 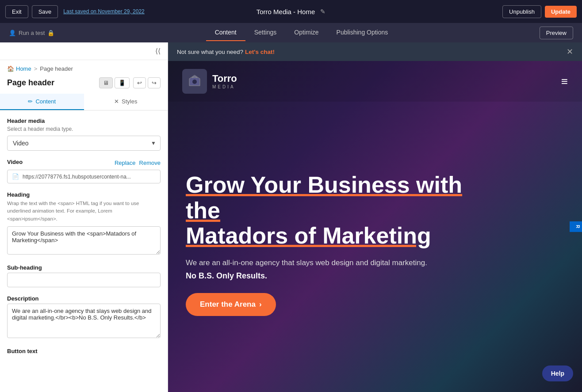 I want to click on header-media-group: Header media Select a header media type.…, so click(x=84, y=134).